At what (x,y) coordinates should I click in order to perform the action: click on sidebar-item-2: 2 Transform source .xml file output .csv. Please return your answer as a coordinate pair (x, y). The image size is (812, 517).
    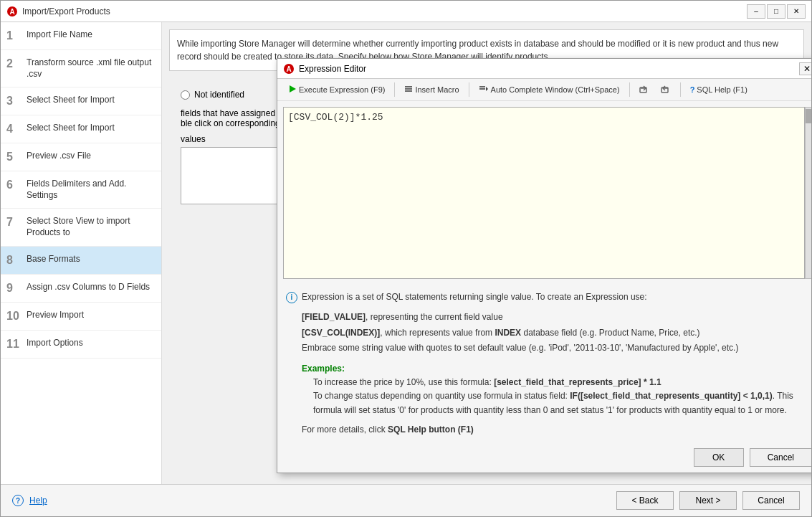
    Looking at the image, I should click on (81, 69).